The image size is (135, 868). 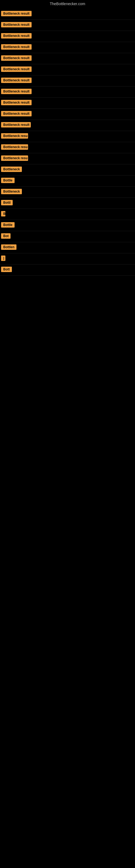 What do you see at coordinates (6, 236) in the screenshot?
I see `bottleneck-result-badge: Bot` at bounding box center [6, 236].